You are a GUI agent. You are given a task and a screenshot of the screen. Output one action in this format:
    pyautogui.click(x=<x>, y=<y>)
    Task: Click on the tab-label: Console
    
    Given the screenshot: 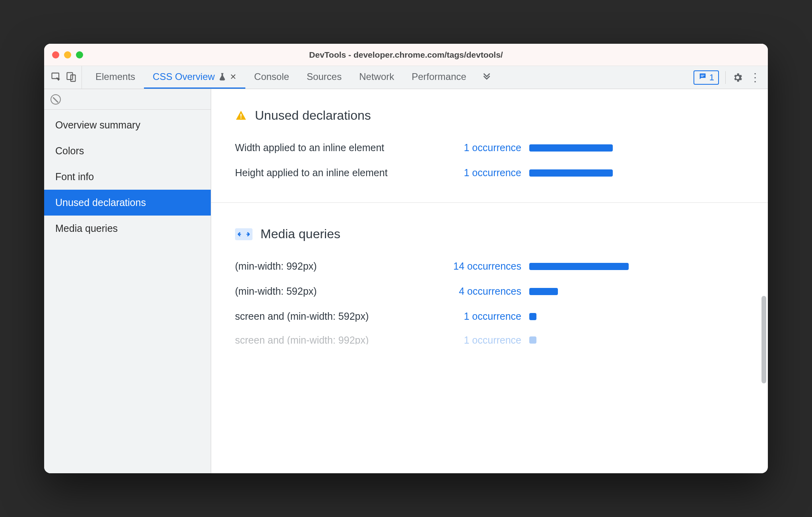 What is the action you would take?
    pyautogui.click(x=272, y=77)
    